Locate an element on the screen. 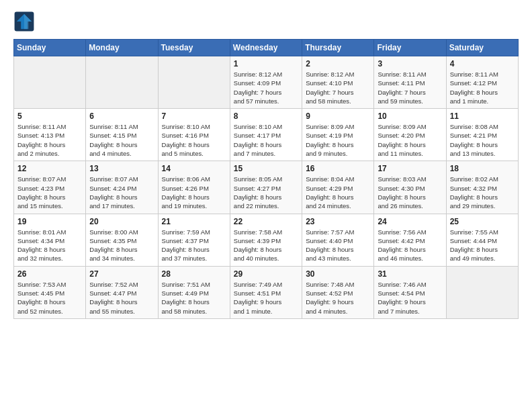 The height and width of the screenshot is (411, 532). calendar-day-2: 2Sunrise: 8:12 AM Sunset: 4:10 PM Daylig… is located at coordinates (339, 83).